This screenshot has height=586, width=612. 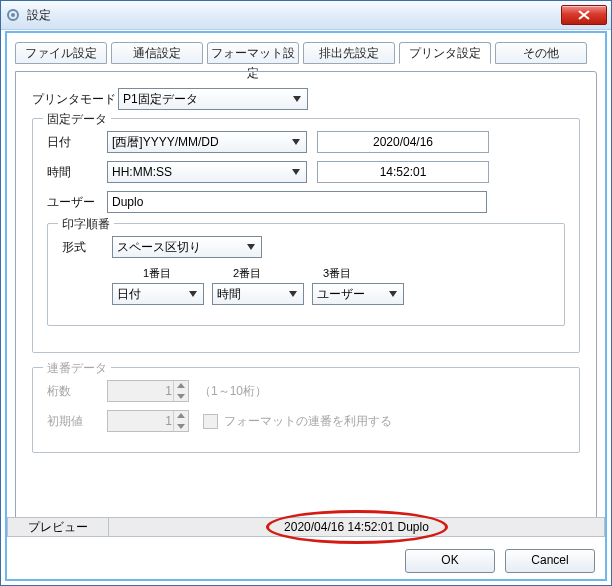 I want to click on date-label: 日付, so click(x=77, y=142).